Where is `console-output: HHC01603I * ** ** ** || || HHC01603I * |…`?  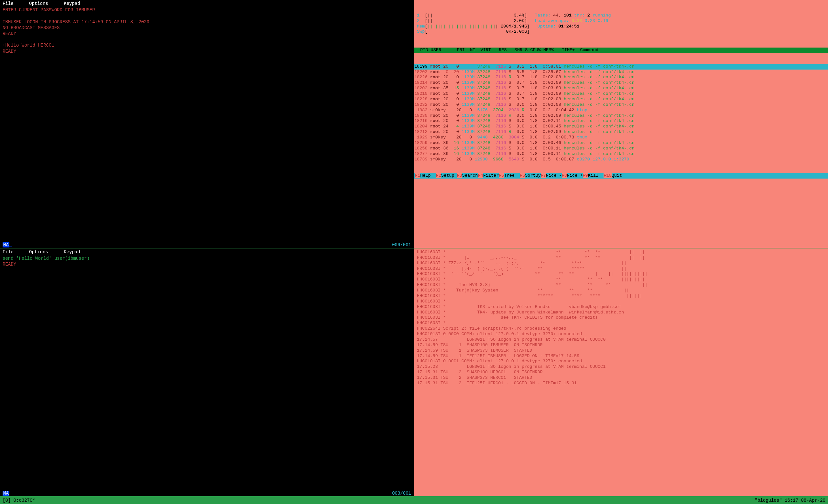 console-output: HHC01603I * ** ** ** || || HHC01603I * |… is located at coordinates (621, 318).